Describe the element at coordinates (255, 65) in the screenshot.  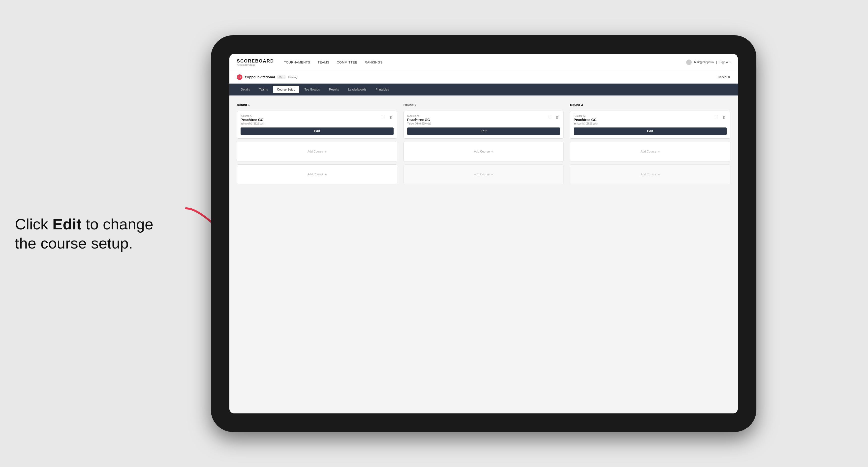
I see `logo-sub: Powered by clippd` at that location.